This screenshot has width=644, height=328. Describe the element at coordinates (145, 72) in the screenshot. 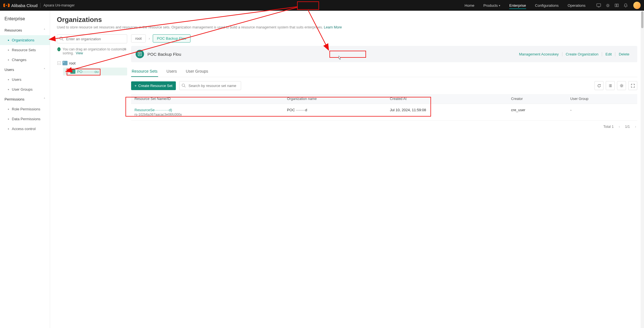

I see `tab-resource-sets: Resource Sets` at that location.